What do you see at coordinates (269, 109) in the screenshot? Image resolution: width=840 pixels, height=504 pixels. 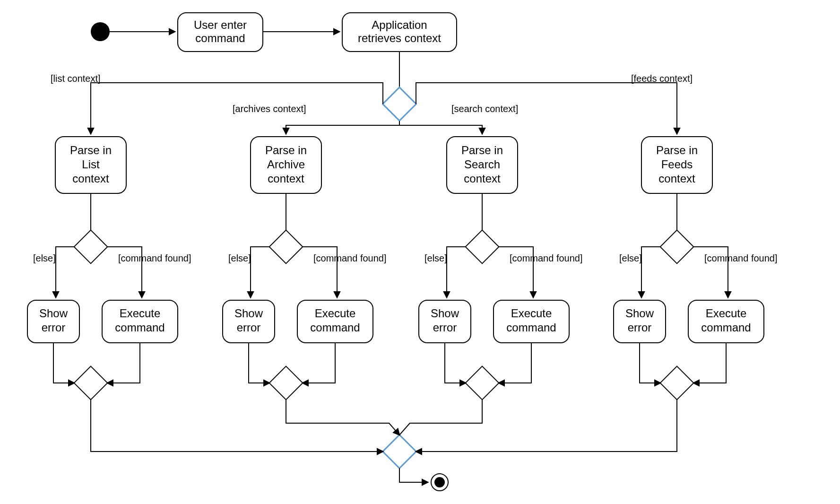 I see `guard-archives-context: [archives context]` at bounding box center [269, 109].